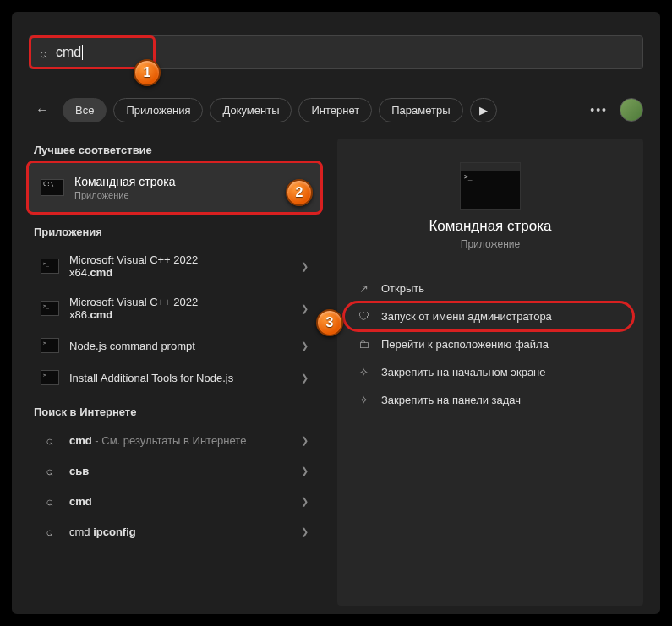 The height and width of the screenshot is (626, 672). What do you see at coordinates (158, 110) in the screenshot?
I see `tab-apps: Приложения` at bounding box center [158, 110].